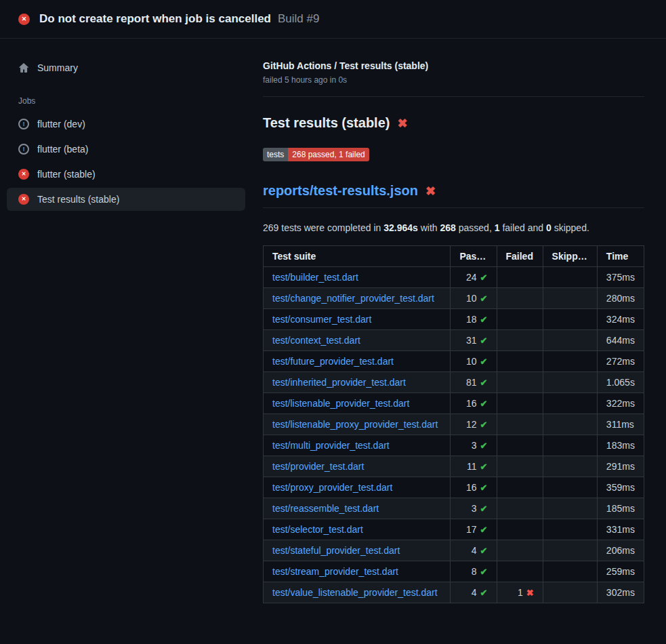 The width and height of the screenshot is (666, 644). Describe the element at coordinates (354, 298) in the screenshot. I see `suite-link: test/change_notifier_provider_test.dart` at that location.